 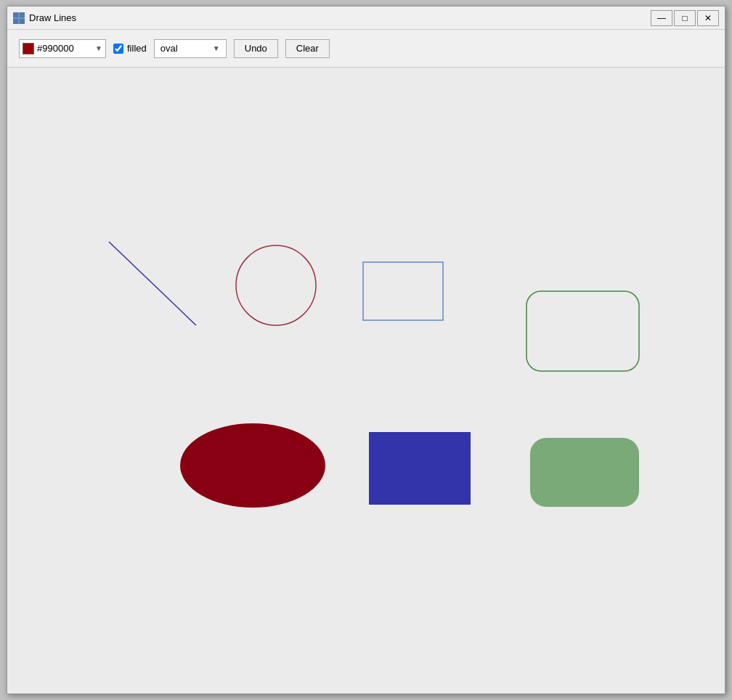 What do you see at coordinates (28, 49) in the screenshot?
I see `color-swatch` at bounding box center [28, 49].